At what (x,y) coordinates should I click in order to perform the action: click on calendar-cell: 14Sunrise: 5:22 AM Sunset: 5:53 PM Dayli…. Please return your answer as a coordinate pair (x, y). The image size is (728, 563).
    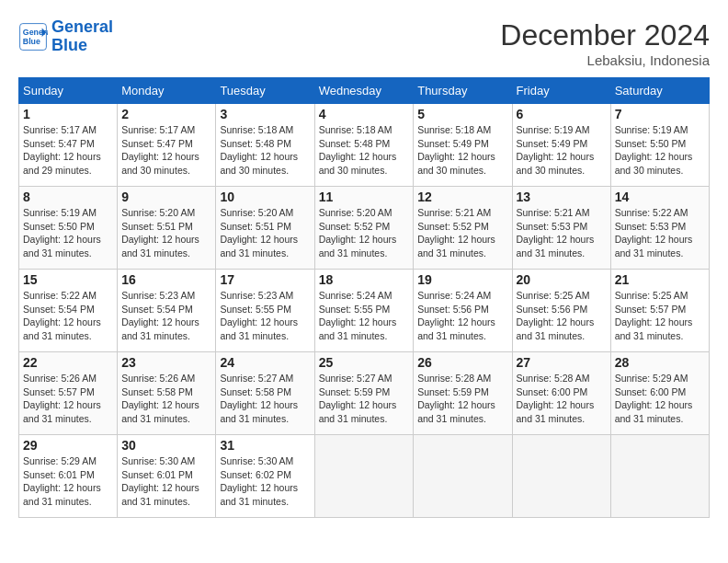
    Looking at the image, I should click on (660, 228).